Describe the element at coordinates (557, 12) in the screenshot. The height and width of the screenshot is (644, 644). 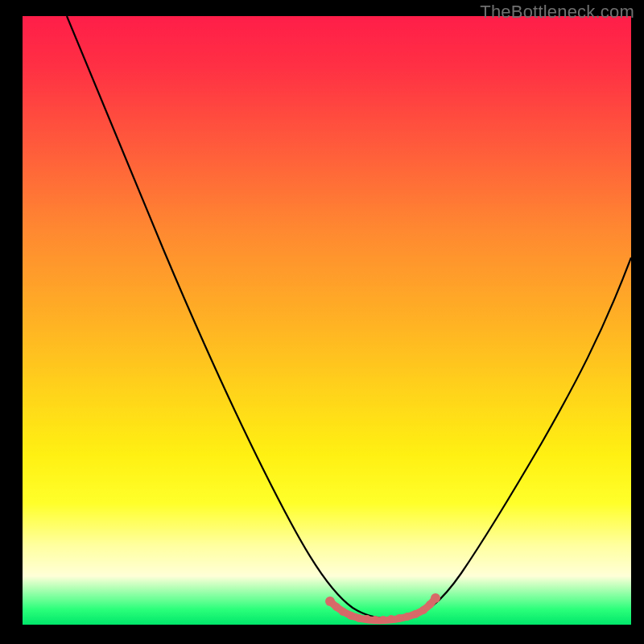
I see `watermark-text: TheBottleneck.com` at that location.